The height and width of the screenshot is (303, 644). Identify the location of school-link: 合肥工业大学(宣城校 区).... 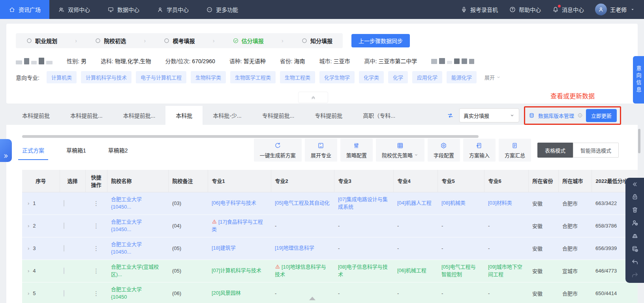
(135, 271).